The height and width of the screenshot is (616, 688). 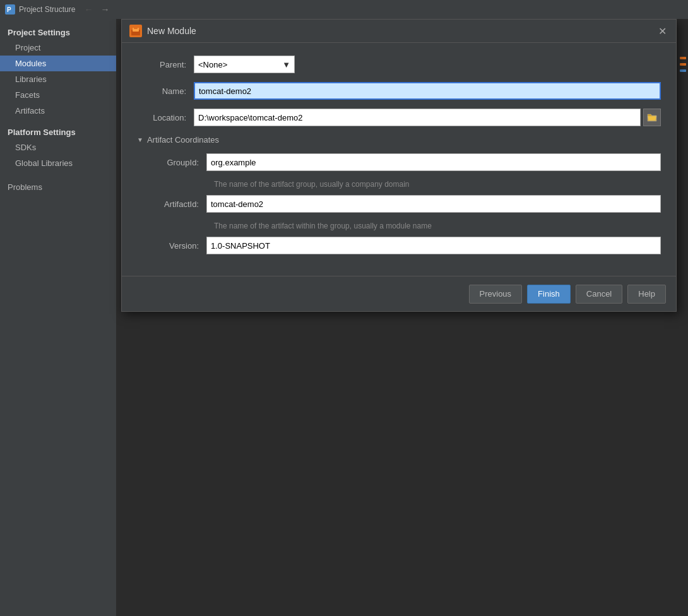 I want to click on parent-label: Parent:, so click(x=165, y=64).